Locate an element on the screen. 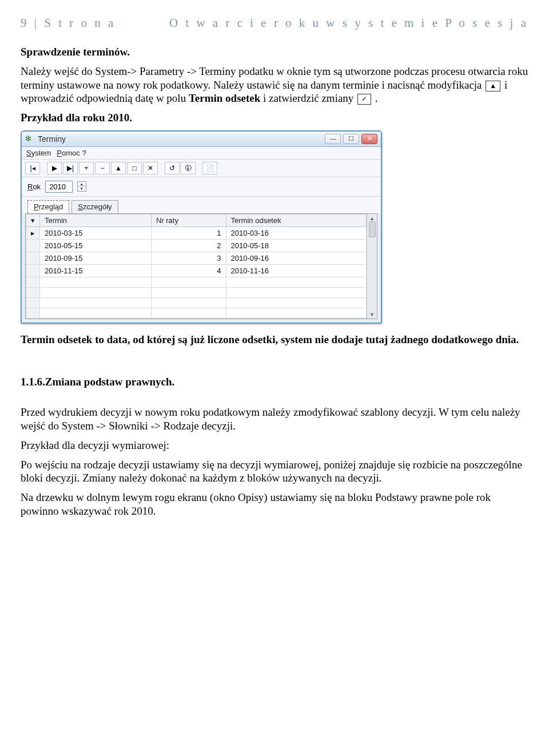 The height and width of the screenshot is (756, 549). scroll-thumb is located at coordinates (372, 229).